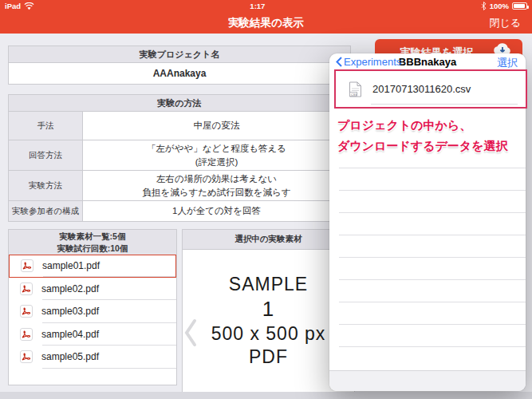  What do you see at coordinates (428, 62) in the screenshot?
I see `popover-title: BBBnakaya` at bounding box center [428, 62].